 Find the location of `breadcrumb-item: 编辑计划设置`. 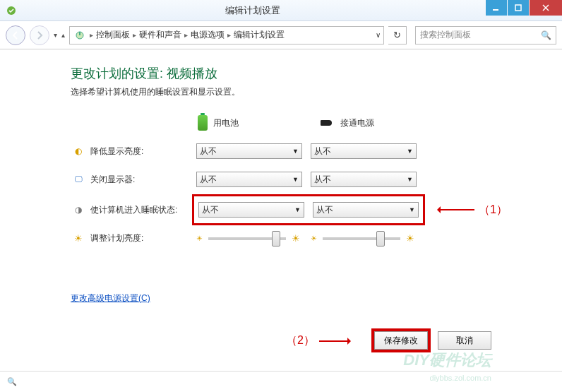

breadcrumb-item: 编辑计划设置 is located at coordinates (259, 35).